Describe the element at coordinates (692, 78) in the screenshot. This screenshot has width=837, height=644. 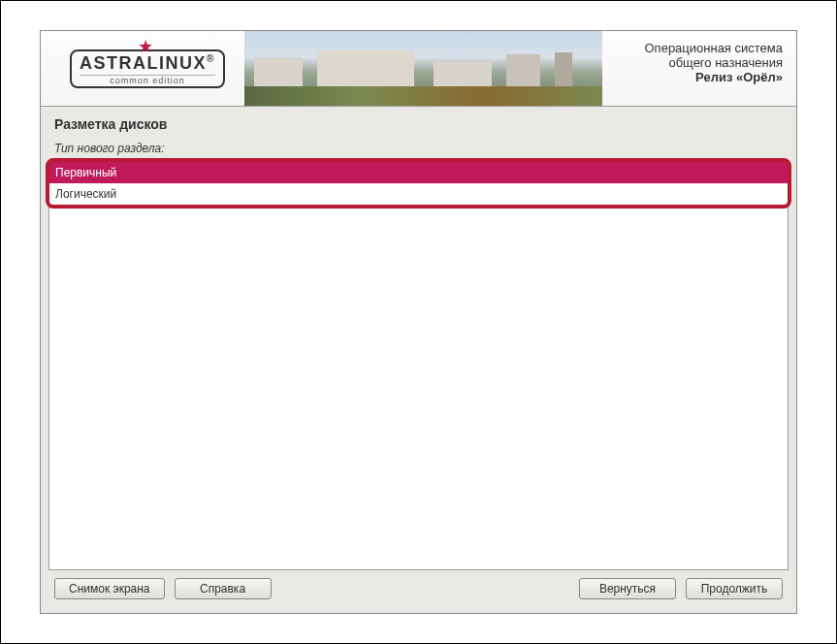
I see `release-name: Релиз «Орёл»` at that location.